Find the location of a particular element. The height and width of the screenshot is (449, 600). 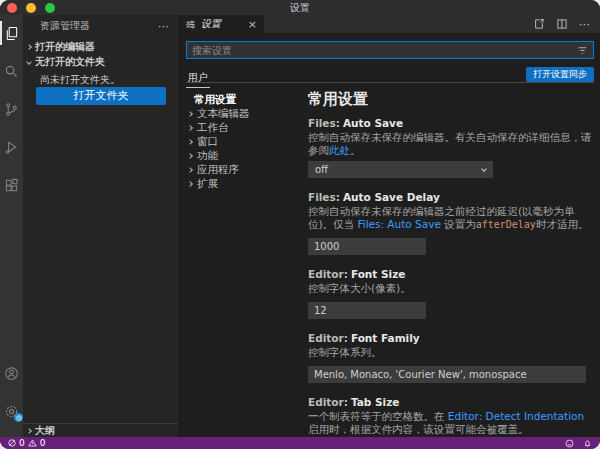

no-folder-section: 无打开的文件夹 is located at coordinates (100, 62).